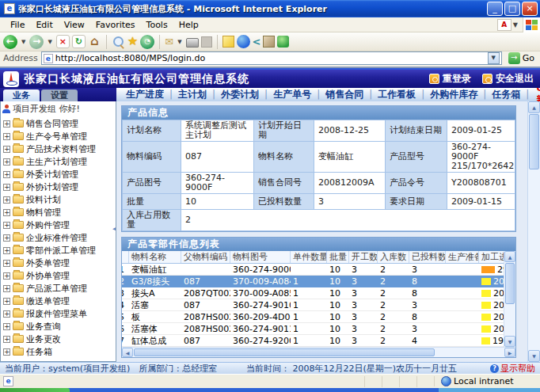  What do you see at coordinates (95, 41) in the screenshot?
I see `home-button: ⌂` at bounding box center [95, 41].